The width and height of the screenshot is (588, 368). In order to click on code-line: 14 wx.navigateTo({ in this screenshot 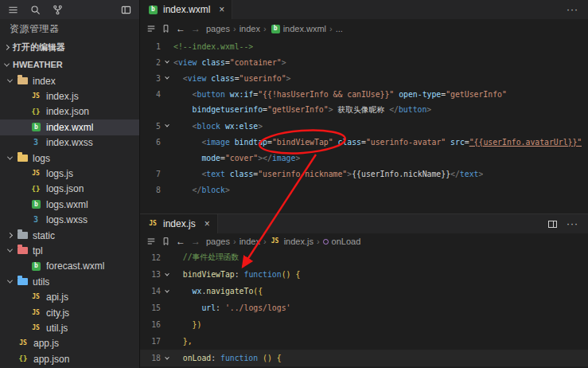, I will do `click(364, 292)`.